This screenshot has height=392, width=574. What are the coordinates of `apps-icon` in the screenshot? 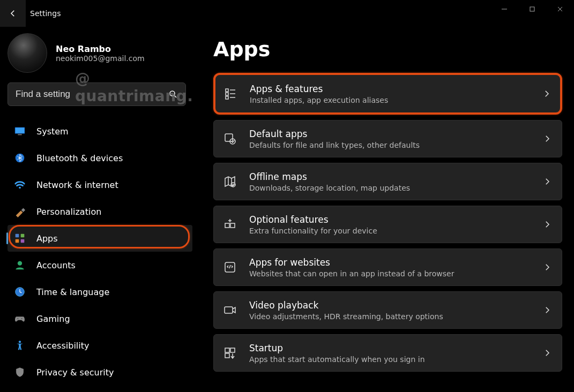 It's located at (20, 238).